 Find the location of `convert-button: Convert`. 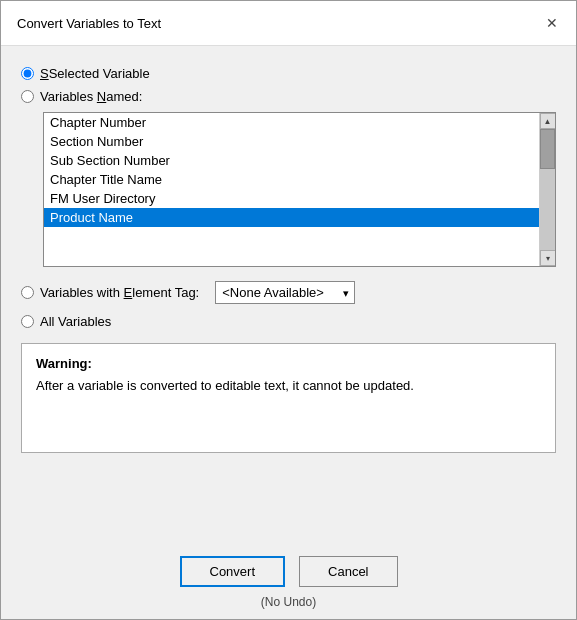

convert-button: Convert is located at coordinates (233, 572).